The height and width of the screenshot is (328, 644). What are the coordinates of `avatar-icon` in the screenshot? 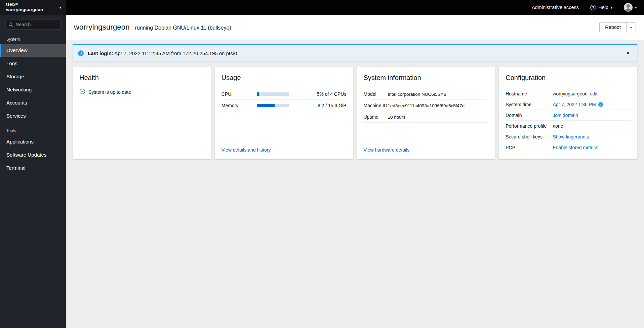 It's located at (628, 7).